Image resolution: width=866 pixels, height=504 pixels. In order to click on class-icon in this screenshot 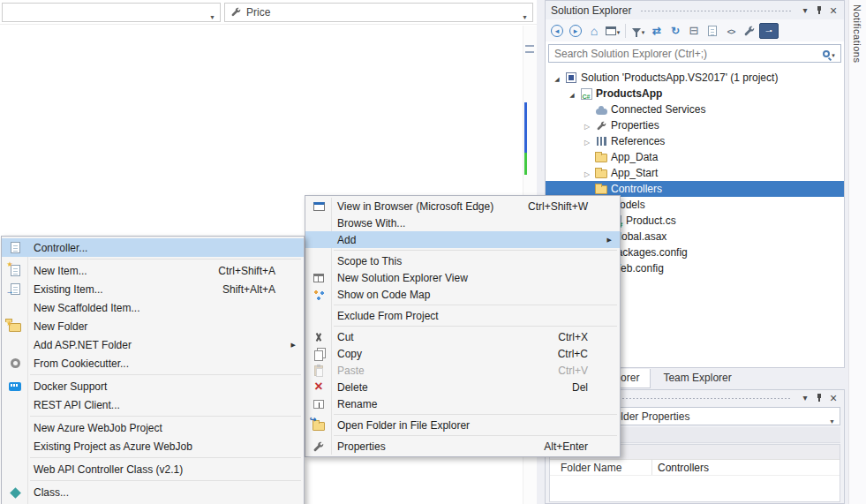, I will do `click(16, 493)`.